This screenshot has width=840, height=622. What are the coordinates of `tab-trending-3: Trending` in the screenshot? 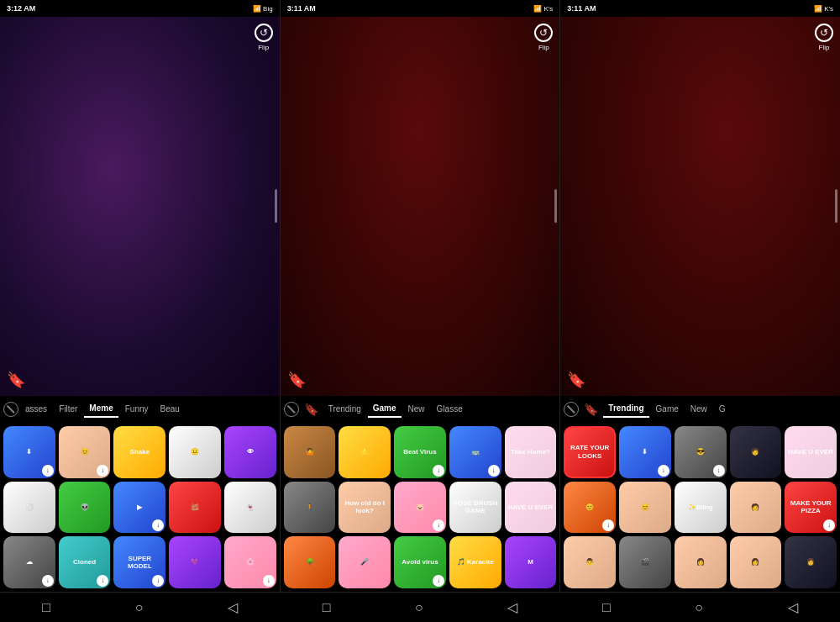 It's located at (626, 409).